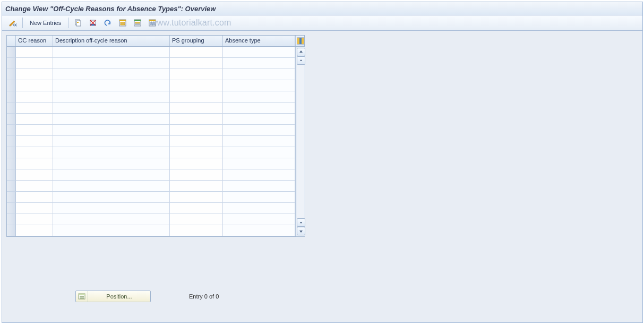  I want to click on scroll-line-down-button, so click(301, 223).